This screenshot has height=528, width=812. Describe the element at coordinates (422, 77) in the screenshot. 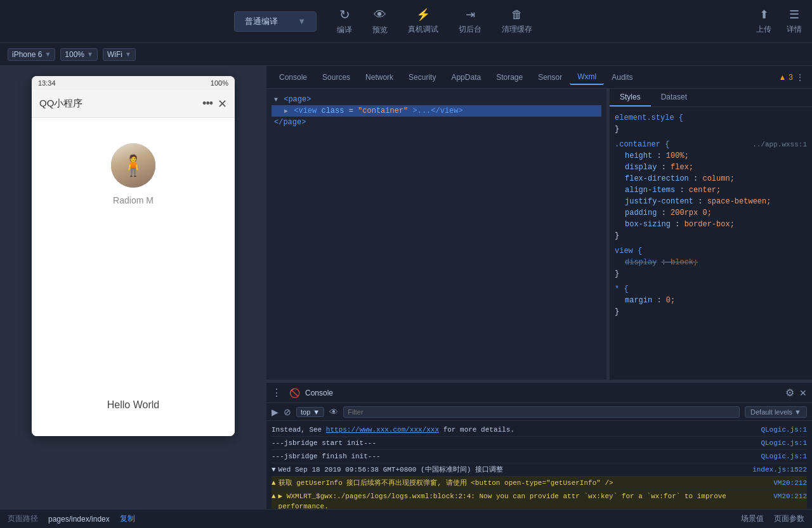

I see `tab-security: Security` at that location.